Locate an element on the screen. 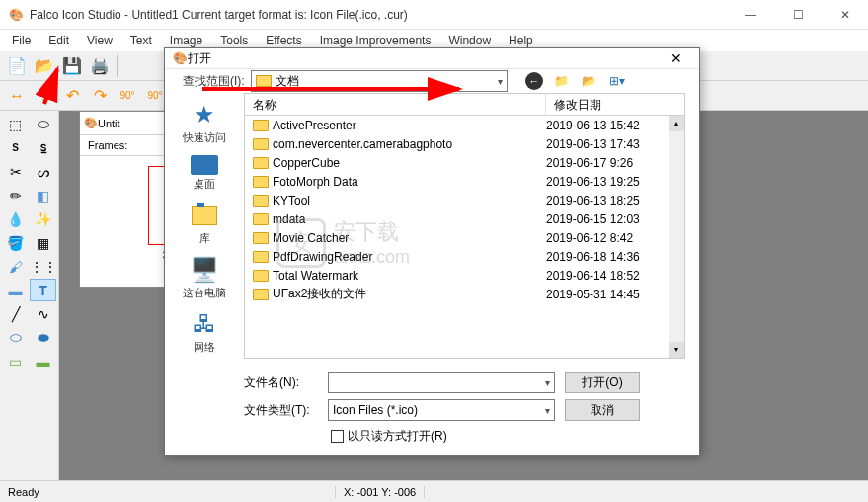 The height and width of the screenshot is (502, 868). place-network: 🖧 网络 is located at coordinates (204, 332).